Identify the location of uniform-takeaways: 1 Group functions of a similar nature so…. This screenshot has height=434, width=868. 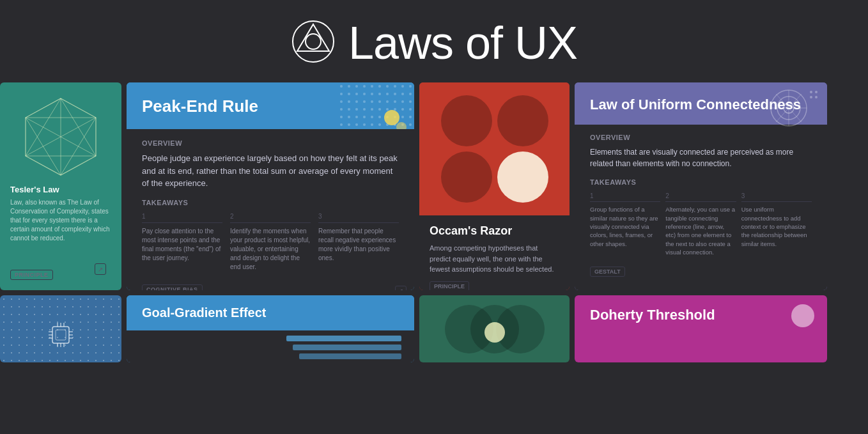
(701, 224).